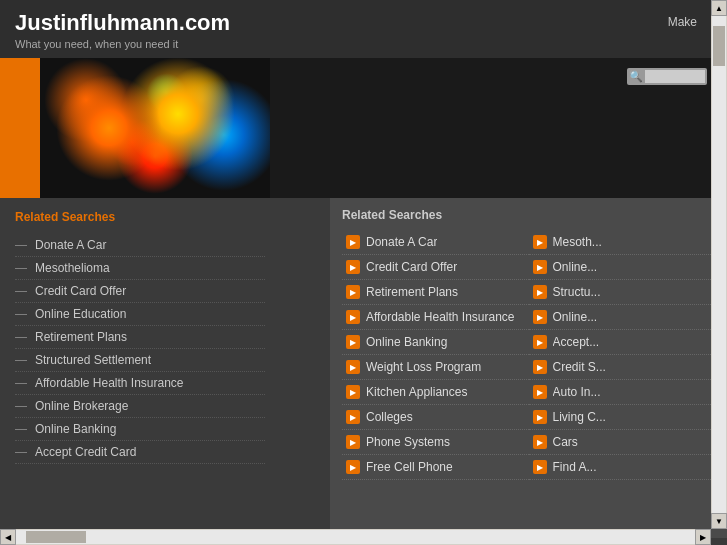 The image size is (727, 545). What do you see at coordinates (416, 392) in the screenshot?
I see `right-item-label: Kitchen Appliances` at bounding box center [416, 392].